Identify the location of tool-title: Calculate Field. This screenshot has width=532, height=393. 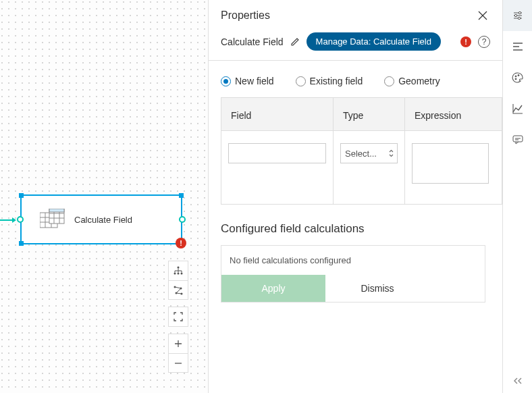
(252, 42).